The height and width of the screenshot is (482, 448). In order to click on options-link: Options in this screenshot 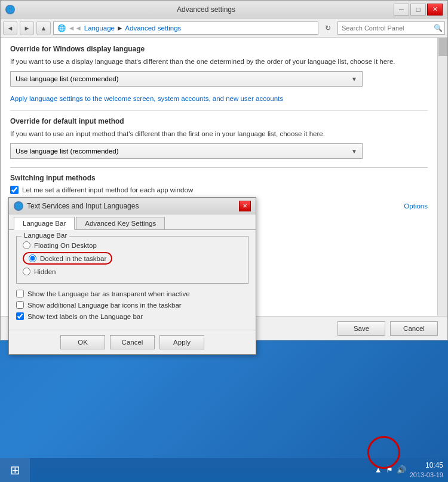, I will do `click(416, 206)`.